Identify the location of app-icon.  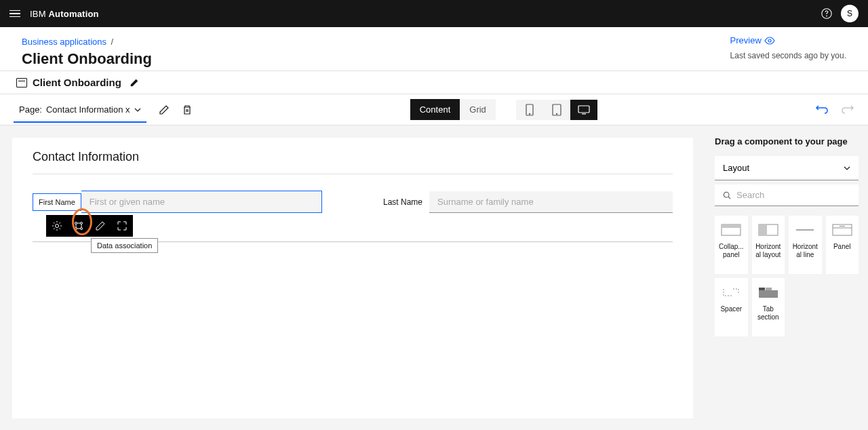
(22, 83).